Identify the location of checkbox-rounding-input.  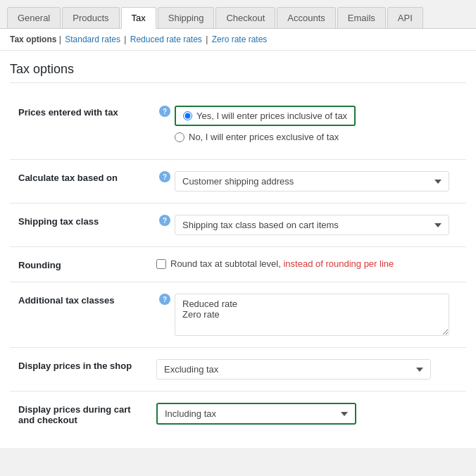
(161, 264).